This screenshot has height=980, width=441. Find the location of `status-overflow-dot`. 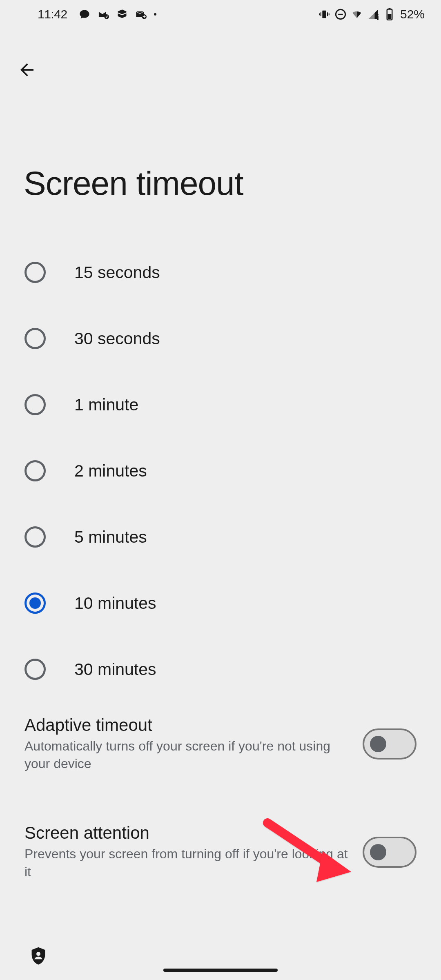

status-overflow-dot is located at coordinates (155, 14).